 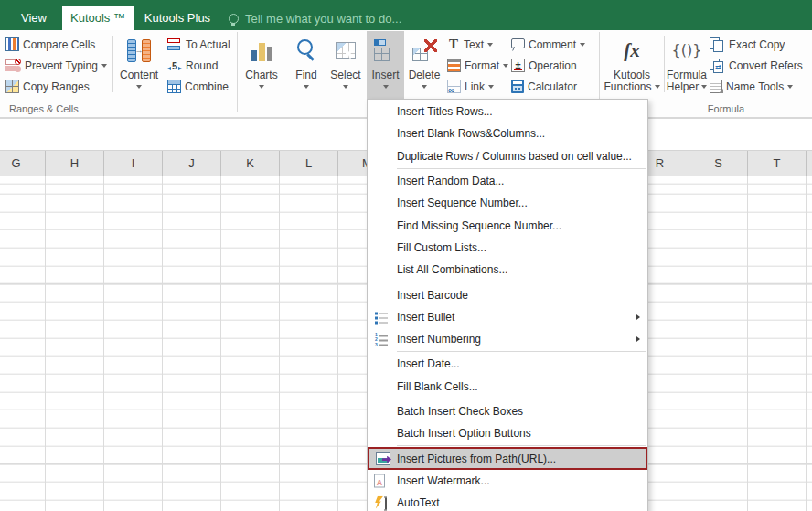 What do you see at coordinates (381, 340) in the screenshot?
I see `numbered-list-icon` at bounding box center [381, 340].